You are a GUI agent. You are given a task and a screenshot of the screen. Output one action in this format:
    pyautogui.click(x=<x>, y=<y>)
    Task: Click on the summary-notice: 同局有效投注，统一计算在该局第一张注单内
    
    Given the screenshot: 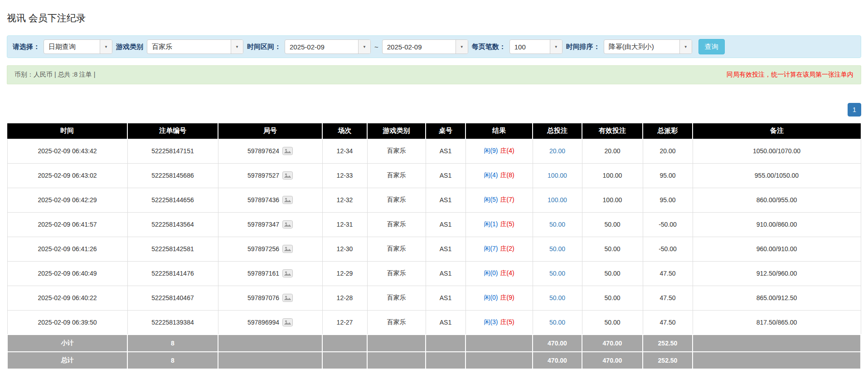 What is the action you would take?
    pyautogui.click(x=790, y=75)
    